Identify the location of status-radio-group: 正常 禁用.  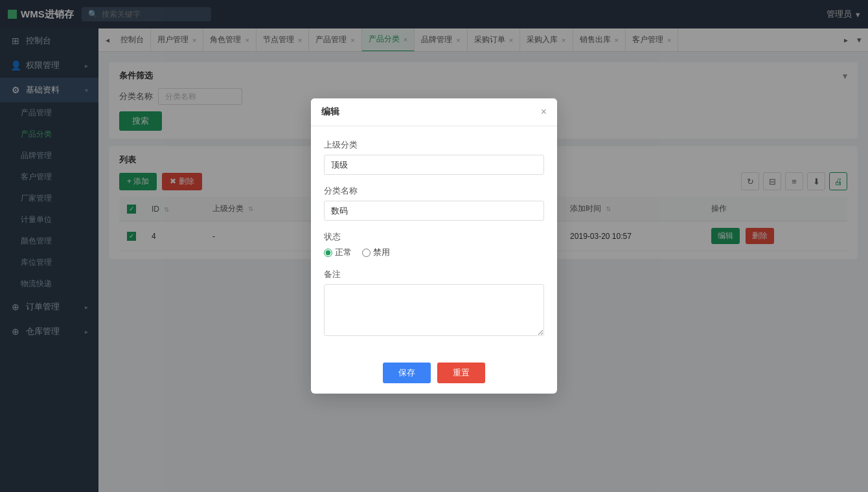
(434, 252).